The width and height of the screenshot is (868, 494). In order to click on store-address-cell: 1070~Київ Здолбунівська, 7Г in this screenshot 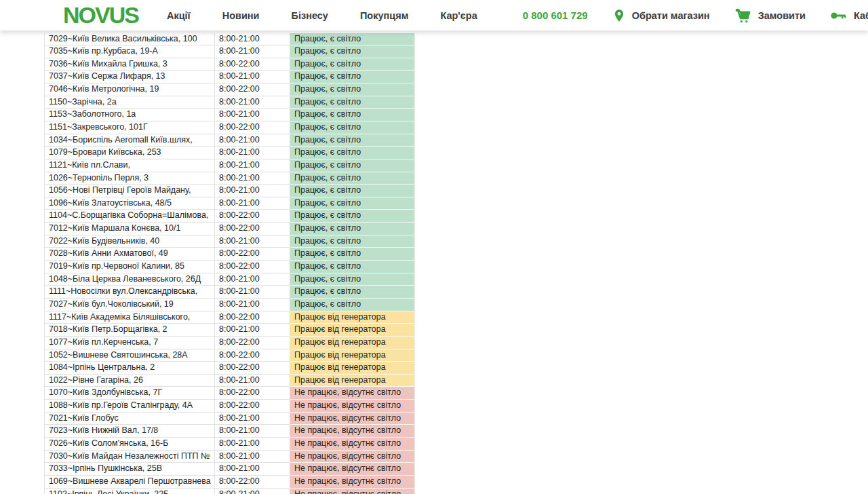, I will do `click(130, 394)`.